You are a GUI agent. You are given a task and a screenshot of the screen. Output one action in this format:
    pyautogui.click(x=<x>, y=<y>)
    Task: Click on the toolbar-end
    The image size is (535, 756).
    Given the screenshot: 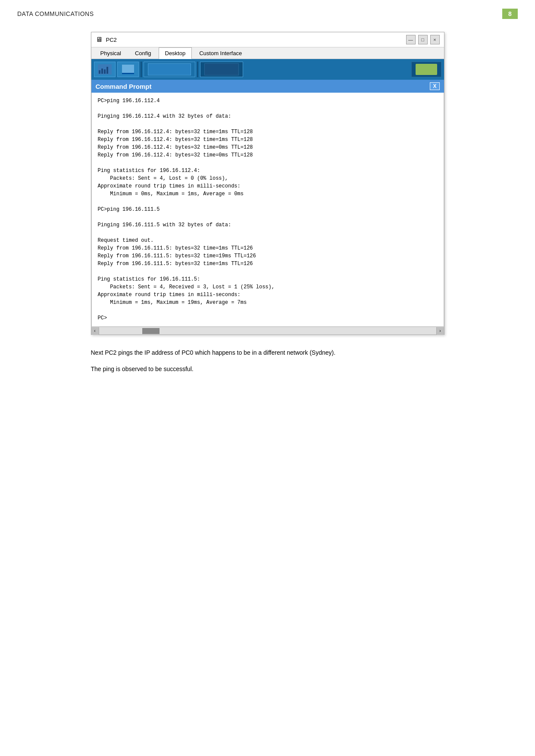 What is the action you would take?
    pyautogui.click(x=426, y=69)
    